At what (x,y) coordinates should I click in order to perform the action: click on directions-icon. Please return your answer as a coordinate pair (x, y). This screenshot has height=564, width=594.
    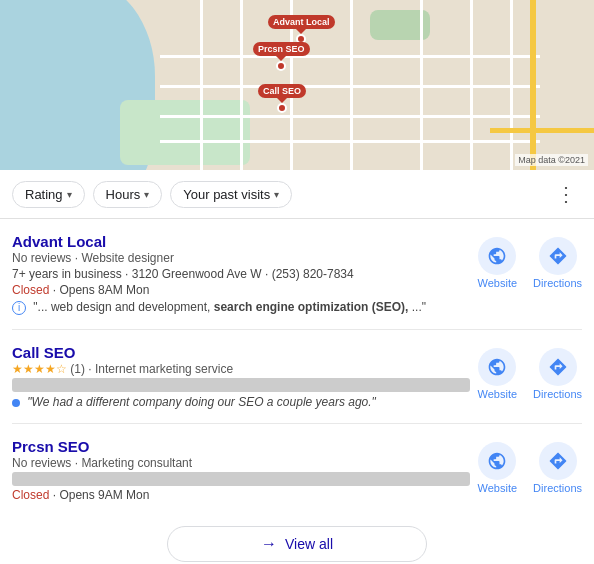
    Looking at the image, I should click on (558, 256).